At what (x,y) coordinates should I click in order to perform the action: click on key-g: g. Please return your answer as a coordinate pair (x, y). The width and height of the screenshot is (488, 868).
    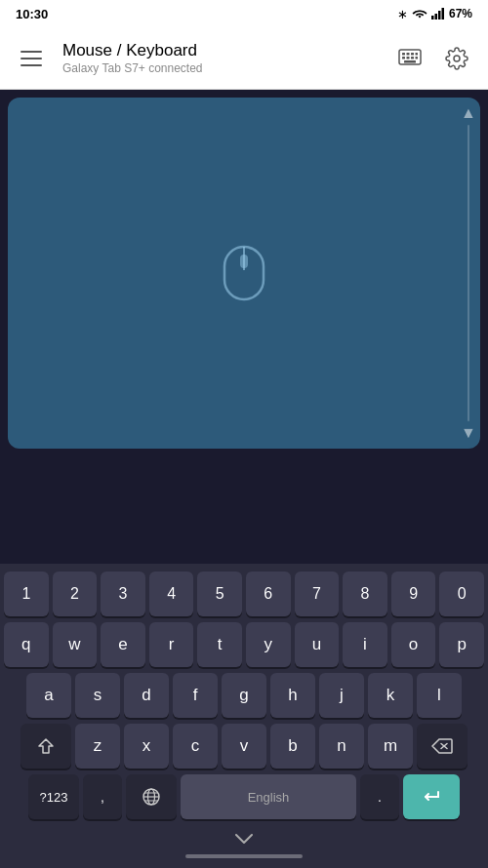
    Looking at the image, I should click on (244, 695).